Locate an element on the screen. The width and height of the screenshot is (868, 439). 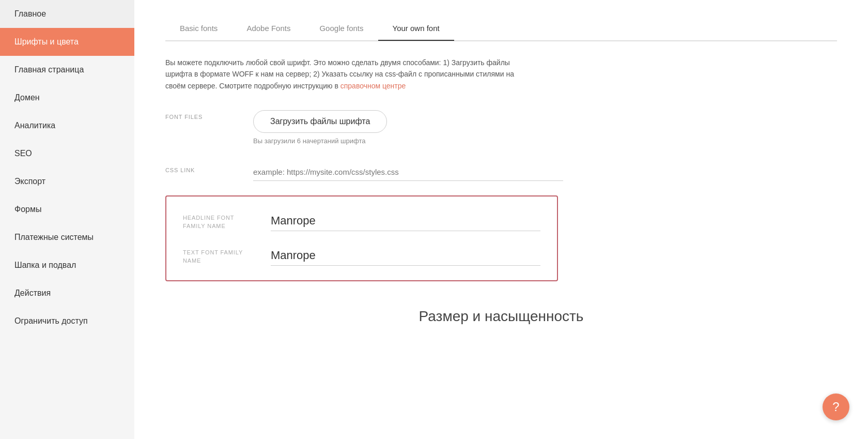
tabs-container: Basic fonts Adobe Fonts Google fonts You… is located at coordinates (501, 21).